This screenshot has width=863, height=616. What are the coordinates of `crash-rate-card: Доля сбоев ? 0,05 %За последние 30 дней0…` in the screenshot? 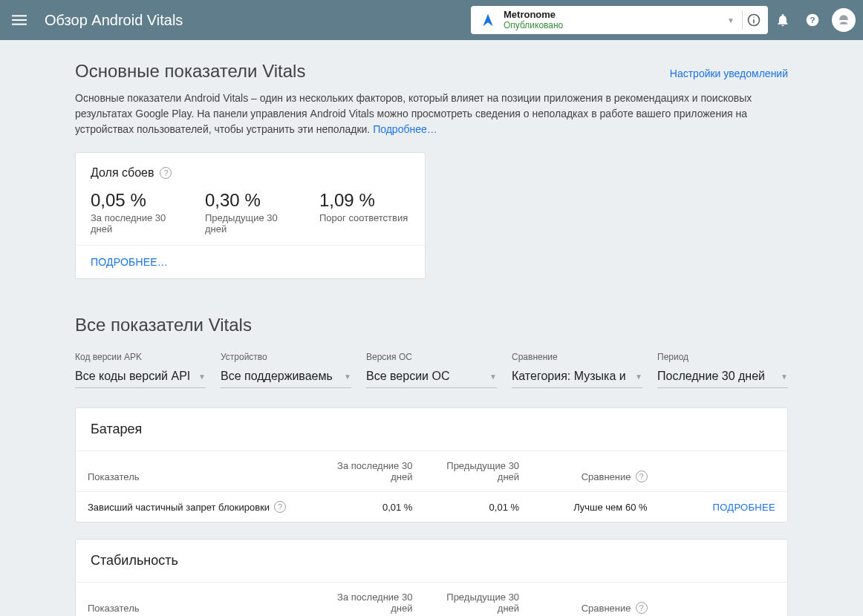 It's located at (250, 215).